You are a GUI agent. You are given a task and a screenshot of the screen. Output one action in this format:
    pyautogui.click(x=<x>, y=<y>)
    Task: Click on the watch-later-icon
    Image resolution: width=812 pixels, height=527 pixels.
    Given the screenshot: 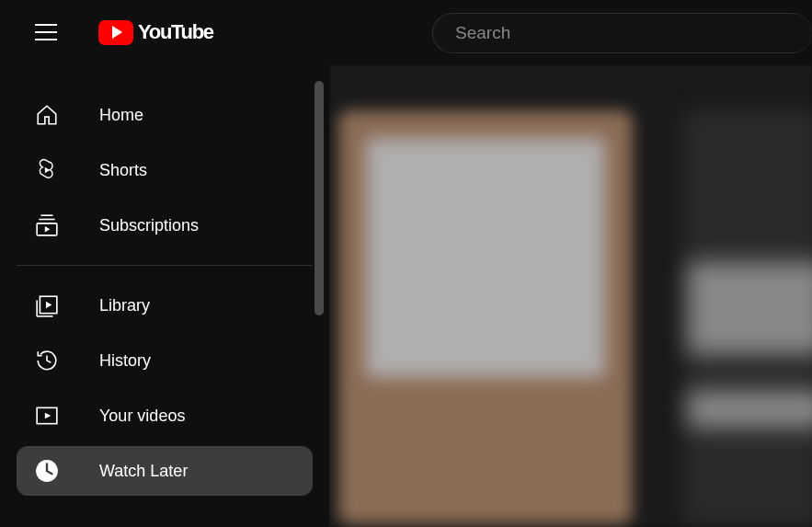 What is the action you would take?
    pyautogui.click(x=47, y=471)
    